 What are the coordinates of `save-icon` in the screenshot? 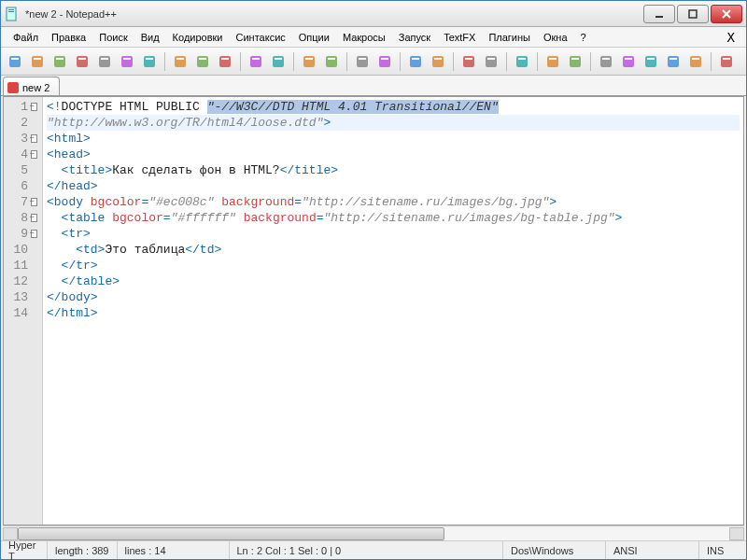 It's located at (60, 62).